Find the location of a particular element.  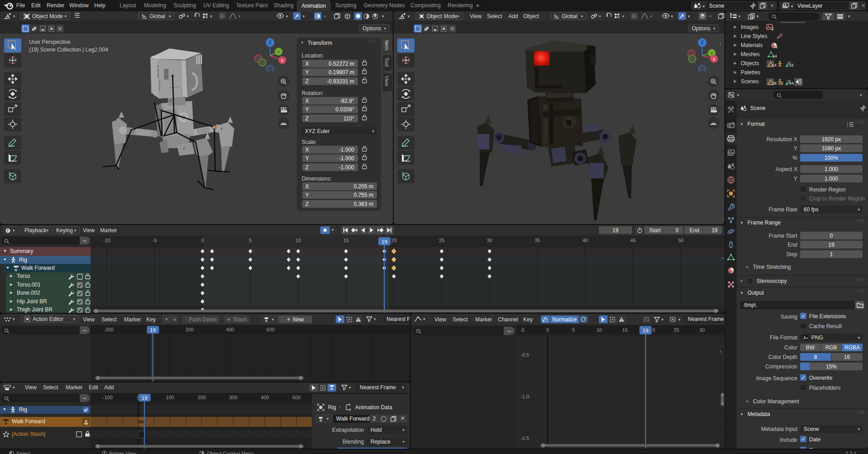

svg-text: 500 is located at coordinates (296, 397).